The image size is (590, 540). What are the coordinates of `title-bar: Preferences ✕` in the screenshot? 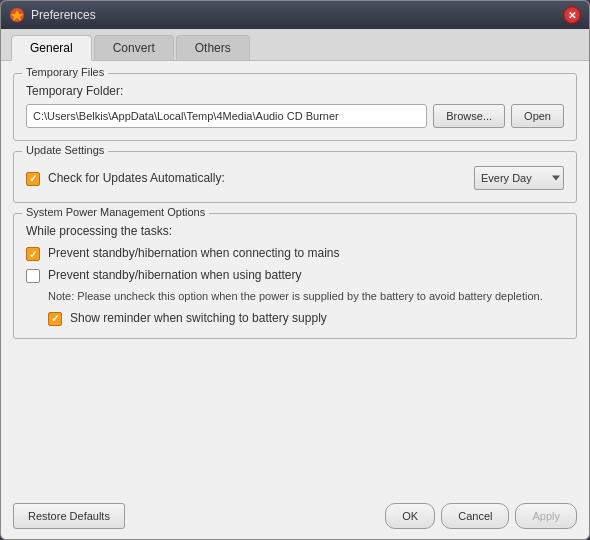 It's located at (295, 15).